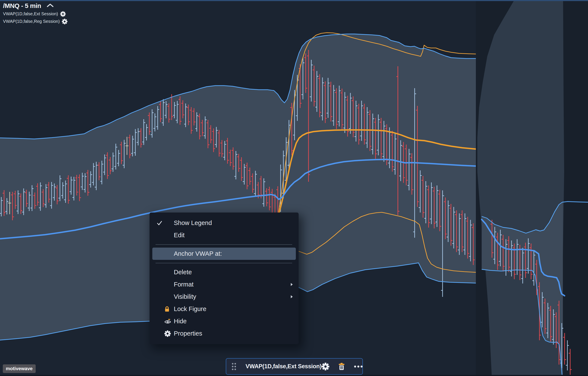 The height and width of the screenshot is (376, 588). Describe the element at coordinates (31, 14) in the screenshot. I see `indicator-label: VWAP(1D,false,Ext Session)` at that location.